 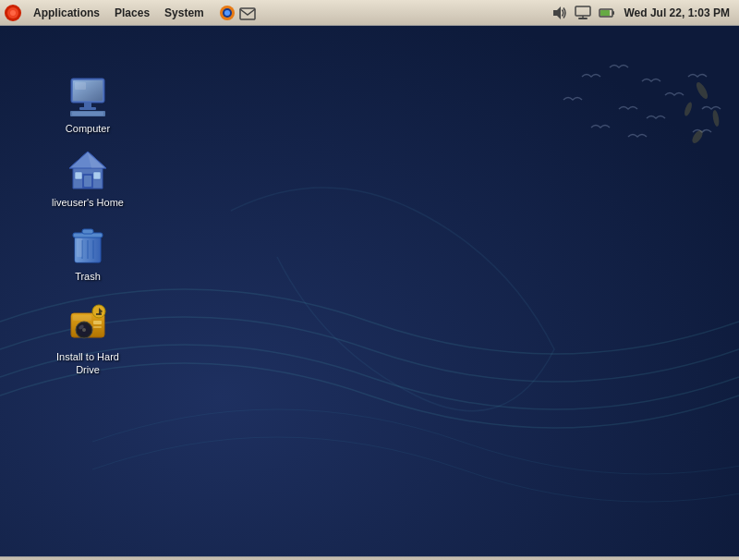 What do you see at coordinates (607, 13) in the screenshot?
I see `battery-icon` at bounding box center [607, 13].